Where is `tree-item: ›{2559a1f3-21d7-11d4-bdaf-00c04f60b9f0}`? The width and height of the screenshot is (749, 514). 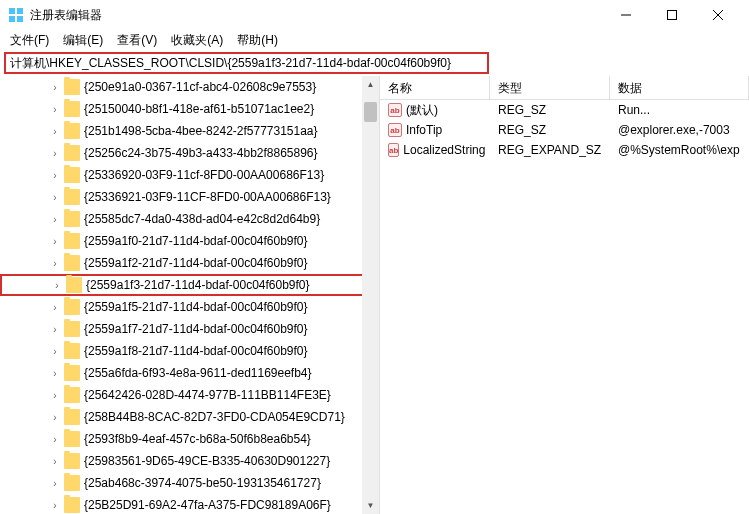
tree-item: ›{2559a1f3-21d7-11d4-bdaf-00c04f60b9f0} is located at coordinates (190, 285).